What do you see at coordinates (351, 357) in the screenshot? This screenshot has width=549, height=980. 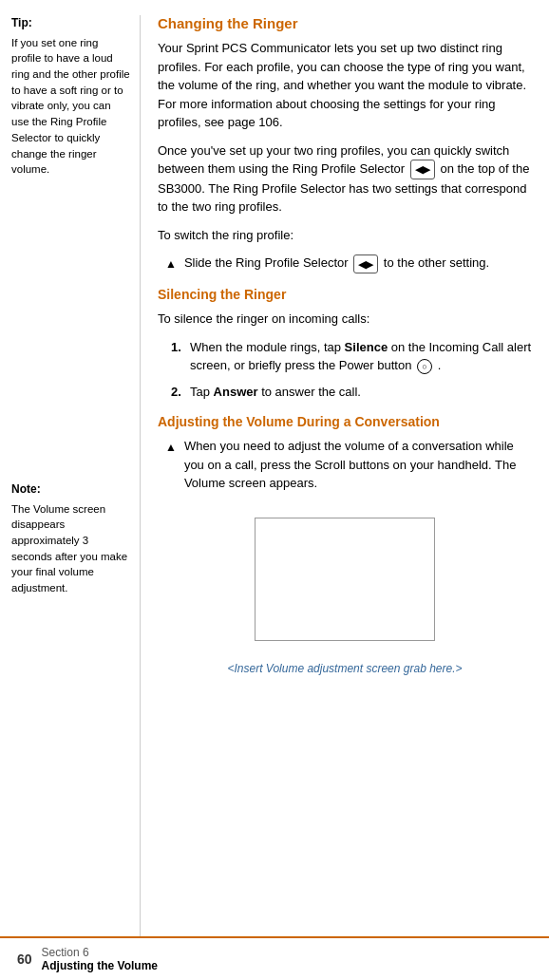 I see `step-1: 1. When the module rings, tap Silence on…` at bounding box center [351, 357].